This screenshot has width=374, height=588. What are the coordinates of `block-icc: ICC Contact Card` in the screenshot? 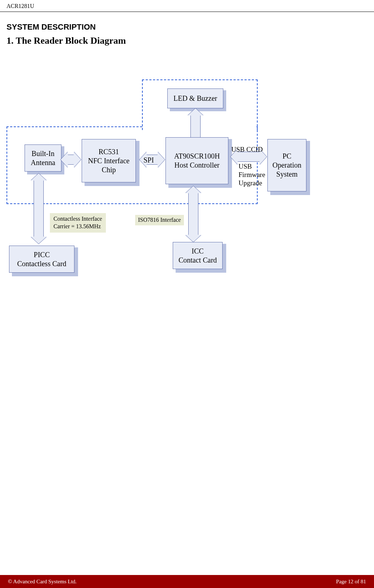 It's located at (198, 256).